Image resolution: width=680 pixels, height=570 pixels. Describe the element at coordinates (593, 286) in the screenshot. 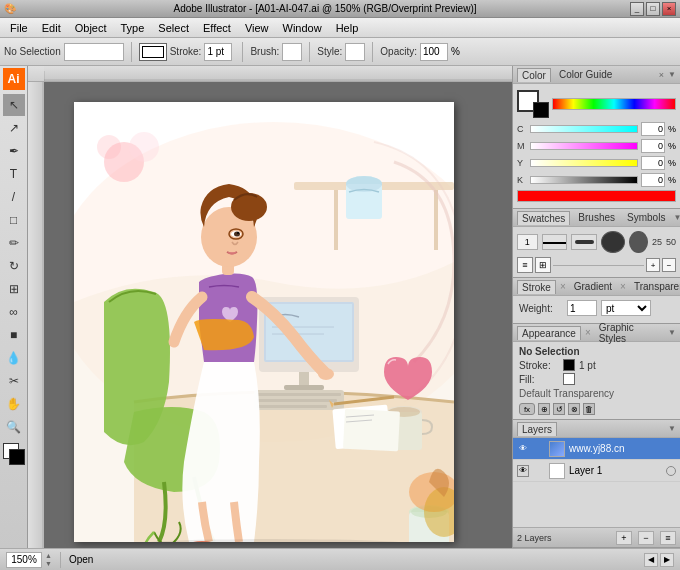

I see `tab-gradient: Gradient` at that location.